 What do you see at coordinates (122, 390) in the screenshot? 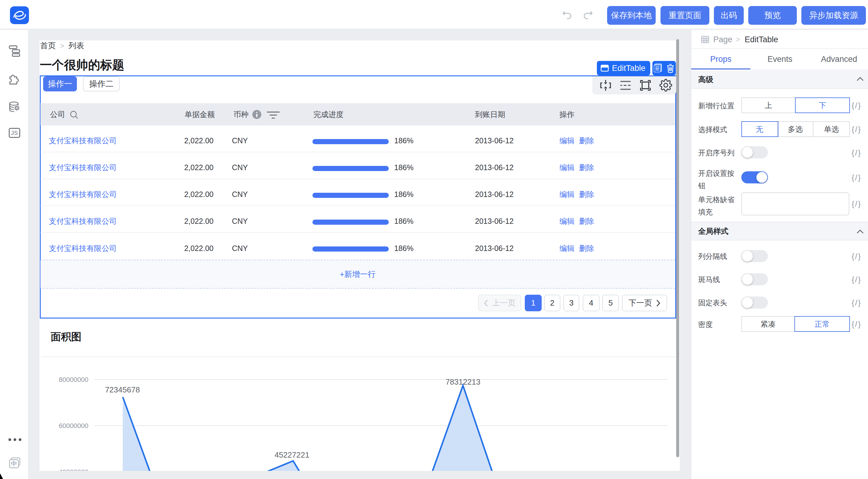
I see `svg-text: 72345678` at bounding box center [122, 390].